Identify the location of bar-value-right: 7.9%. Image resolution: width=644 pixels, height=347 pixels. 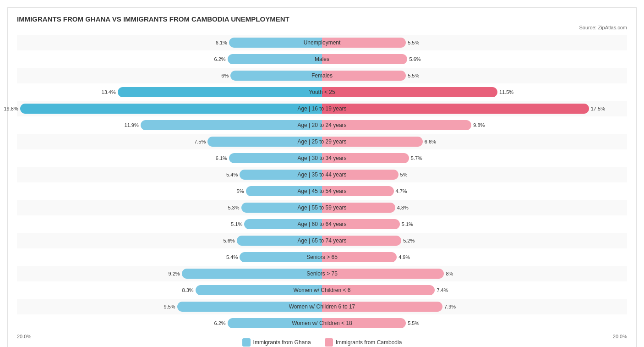
(450, 307).